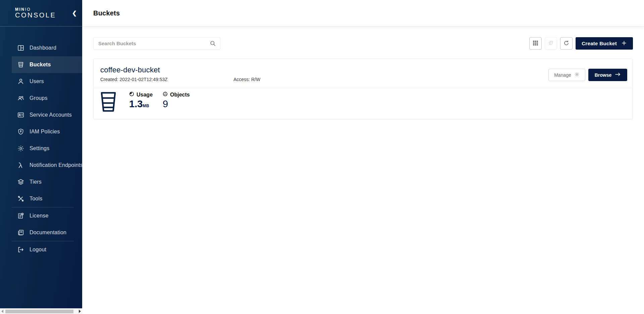  I want to click on sidebar-item-license: License, so click(47, 216).